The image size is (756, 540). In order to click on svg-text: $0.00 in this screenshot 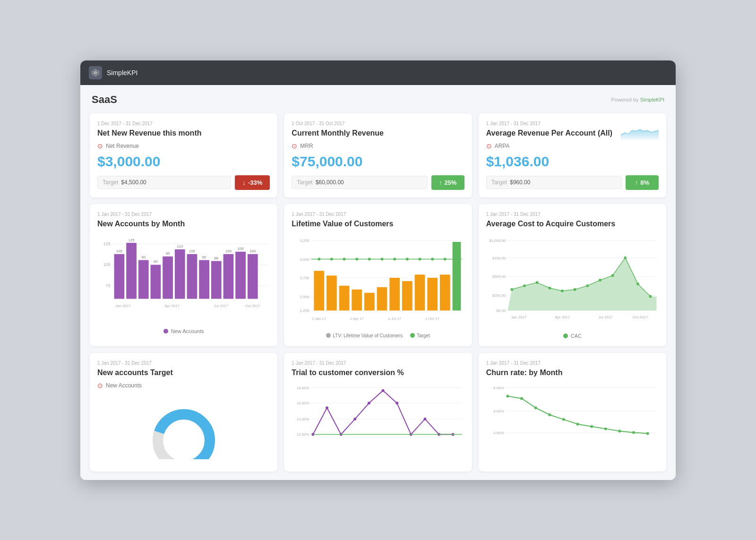, I will do `click(501, 311)`.